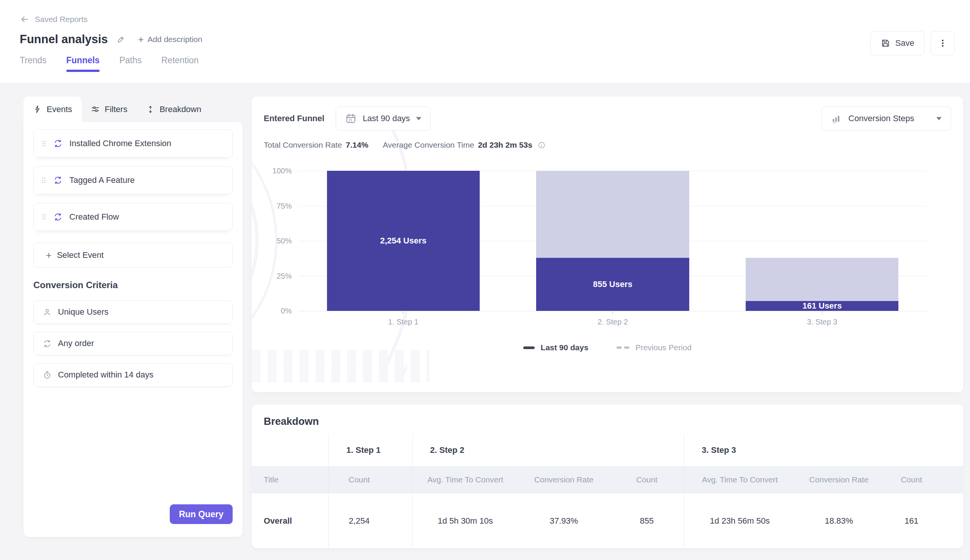 This screenshot has height=560, width=970. Describe the element at coordinates (294, 118) in the screenshot. I see `chart-title: Entered Funnel` at that location.